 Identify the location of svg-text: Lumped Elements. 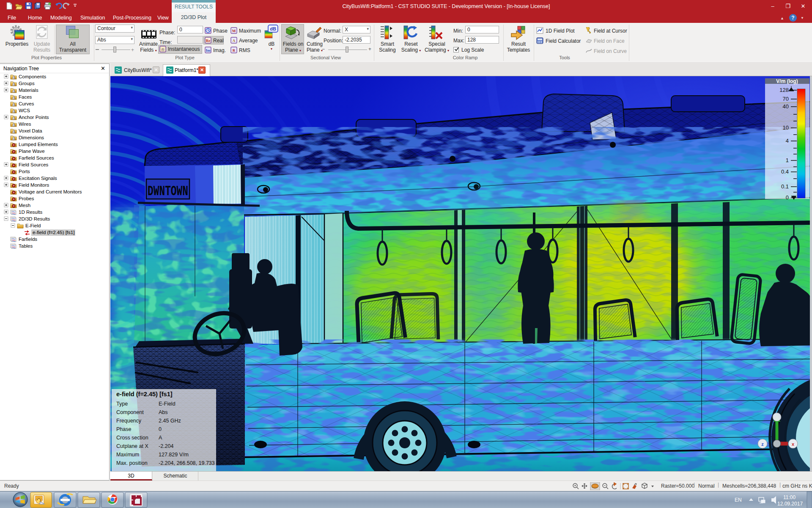
(38, 144).